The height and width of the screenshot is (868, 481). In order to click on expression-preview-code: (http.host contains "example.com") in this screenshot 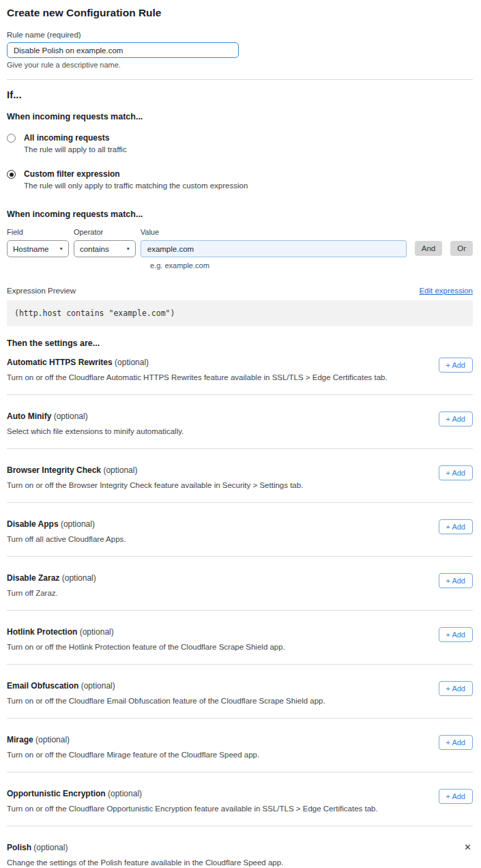, I will do `click(240, 313)`.